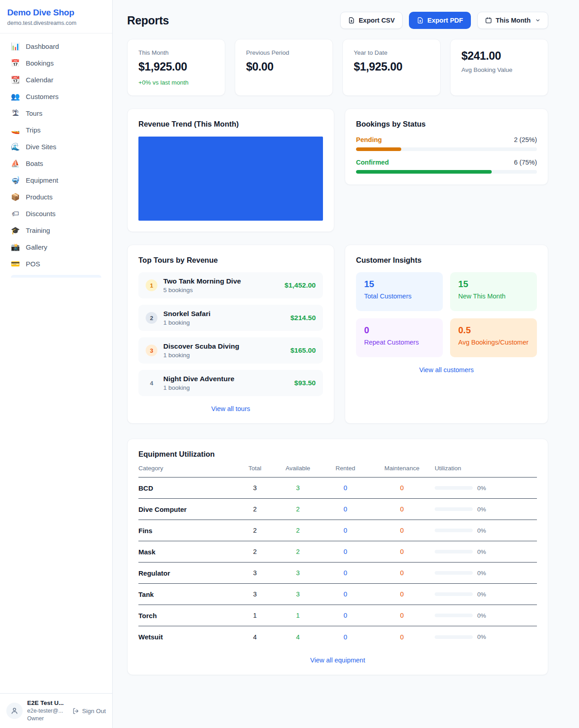 The height and width of the screenshot is (728, 579). What do you see at coordinates (15, 97) in the screenshot?
I see `people-icon: 👥` at bounding box center [15, 97].